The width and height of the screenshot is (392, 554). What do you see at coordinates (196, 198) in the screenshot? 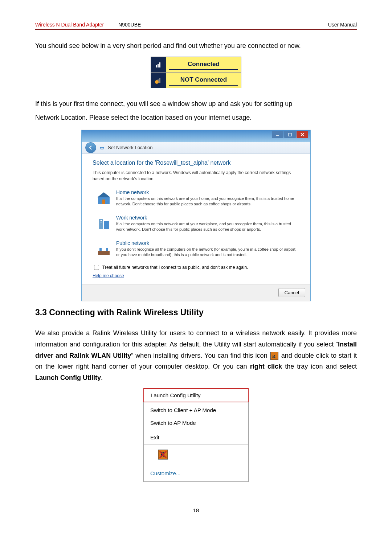
I see `network-option-home: Home network If all the computers on thi…` at bounding box center [196, 198].